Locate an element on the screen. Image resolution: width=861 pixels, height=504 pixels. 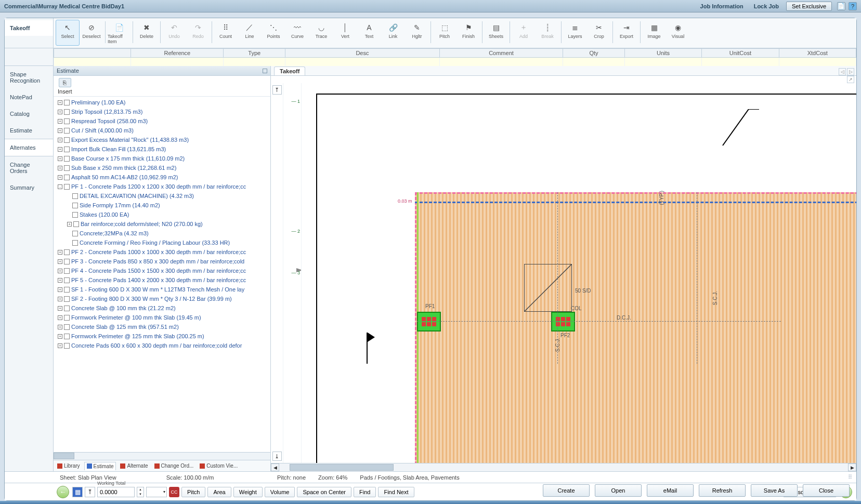
tree-item: +PF 2 - Concrete Pads 1000 x 1000 x 300 … is located at coordinates (163, 252).